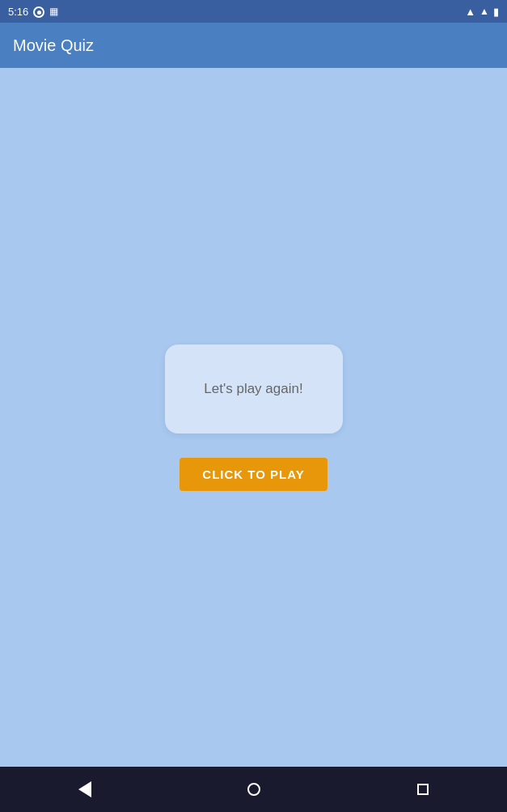 Image resolution: width=507 pixels, height=812 pixels. Describe the element at coordinates (254, 789) in the screenshot. I see `home-icon` at that location.